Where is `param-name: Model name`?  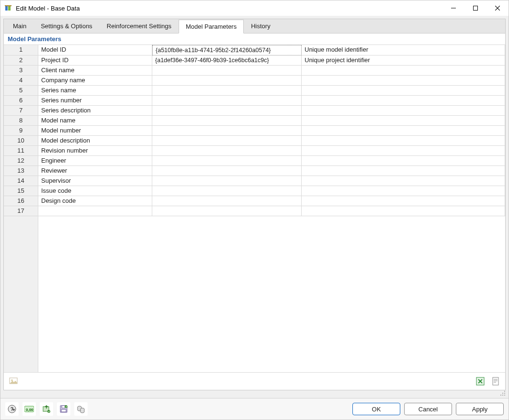 param-name: Model name is located at coordinates (95, 121).